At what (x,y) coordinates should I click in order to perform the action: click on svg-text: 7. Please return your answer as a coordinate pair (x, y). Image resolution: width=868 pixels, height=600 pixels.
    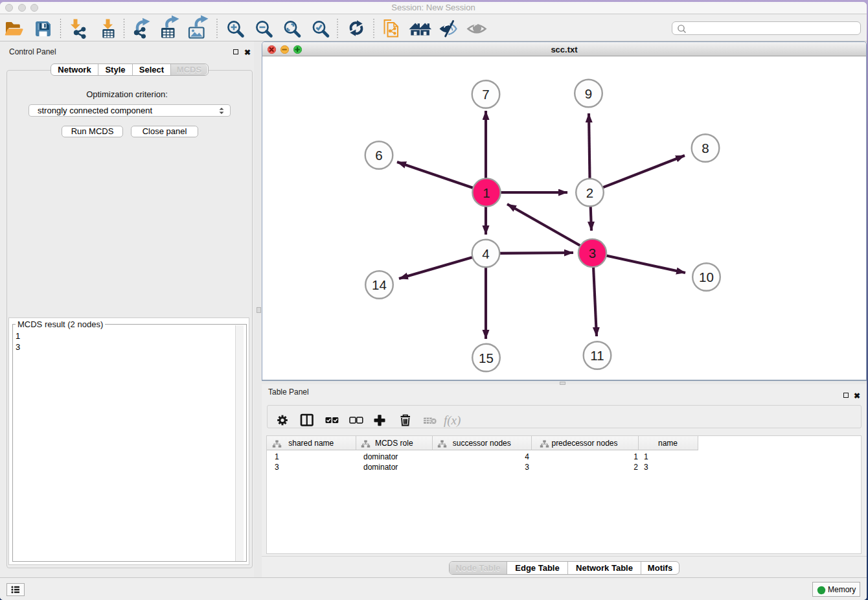
    Looking at the image, I should click on (486, 95).